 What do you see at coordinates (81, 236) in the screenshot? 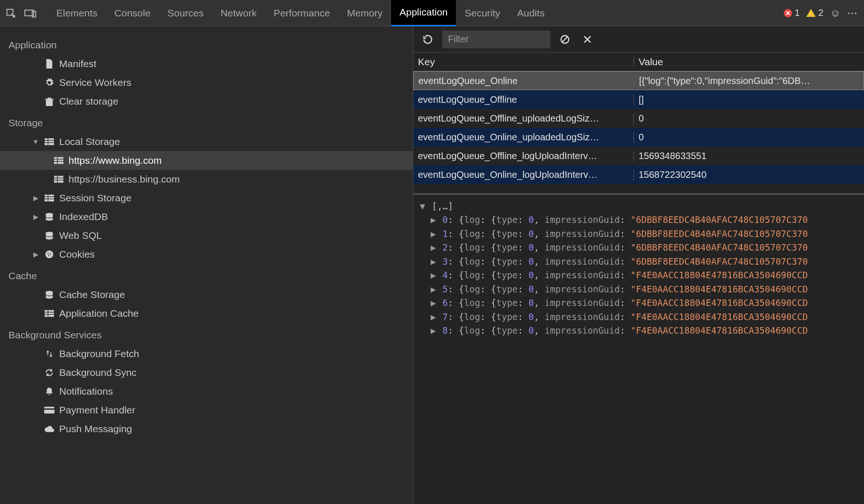
I see `sidebar-item-label: Web SQL` at bounding box center [81, 236].